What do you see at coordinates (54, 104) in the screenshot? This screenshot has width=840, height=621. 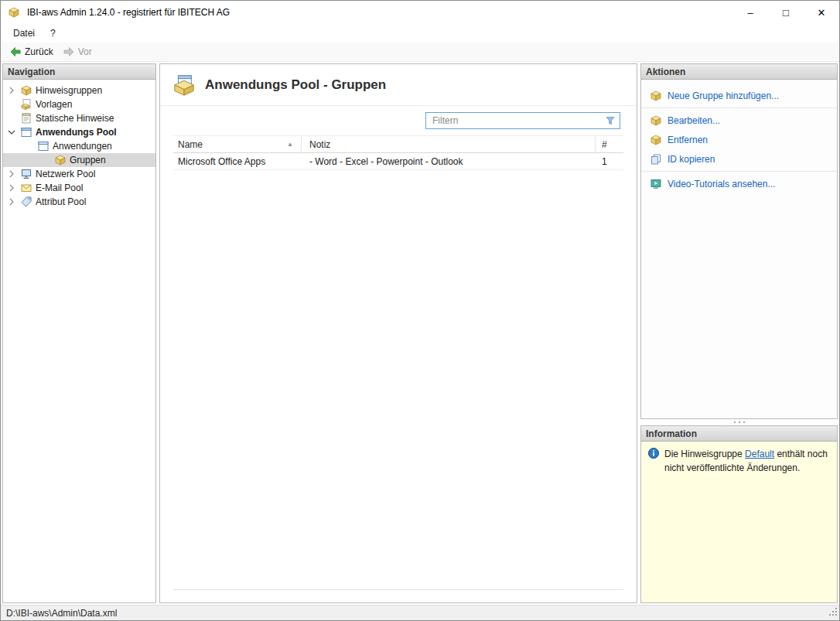 I see `nav-item-label: Vorlagen` at bounding box center [54, 104].